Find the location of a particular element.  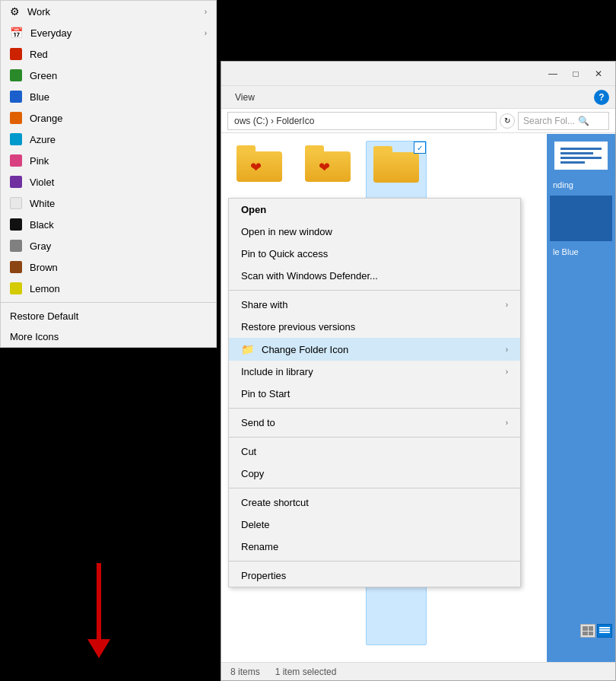

include-library-arrow-icon: › is located at coordinates (506, 371).